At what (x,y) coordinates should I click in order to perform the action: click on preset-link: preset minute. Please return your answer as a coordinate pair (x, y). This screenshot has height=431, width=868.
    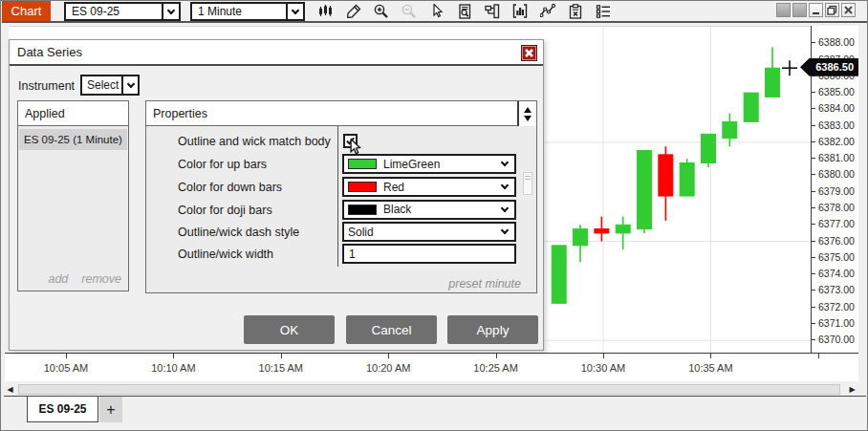
    Looking at the image, I should click on (485, 284).